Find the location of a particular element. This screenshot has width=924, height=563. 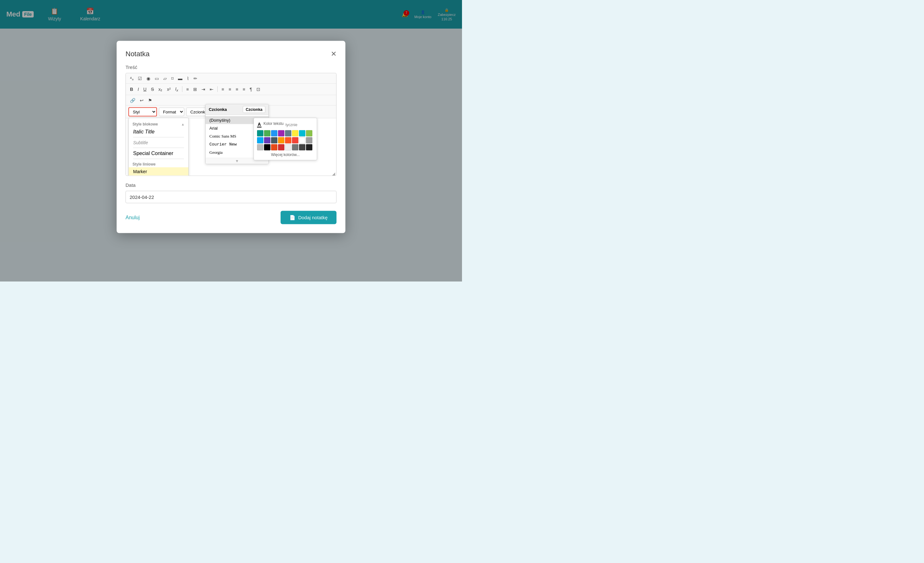

format-select: Format is located at coordinates (172, 112).